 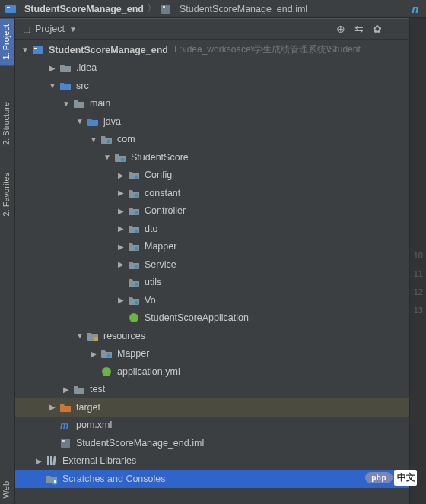 What do you see at coordinates (50, 29) in the screenshot?
I see `panel-title-label: Project` at bounding box center [50, 29].